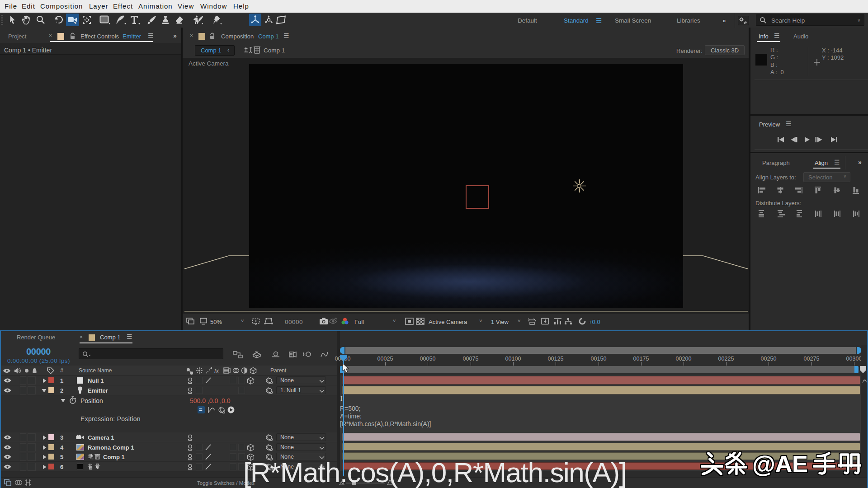  What do you see at coordinates (780, 464) in the screenshot?
I see `svg-text: @AE` at bounding box center [780, 464].